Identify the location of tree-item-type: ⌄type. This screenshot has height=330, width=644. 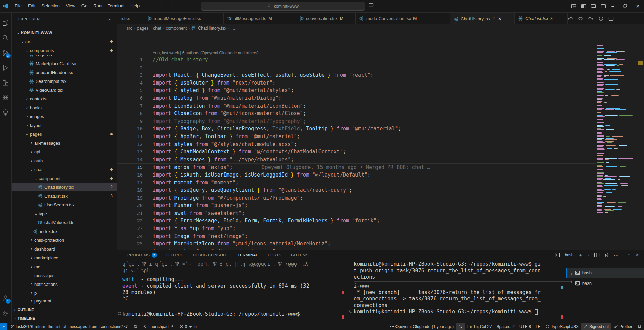
(64, 214).